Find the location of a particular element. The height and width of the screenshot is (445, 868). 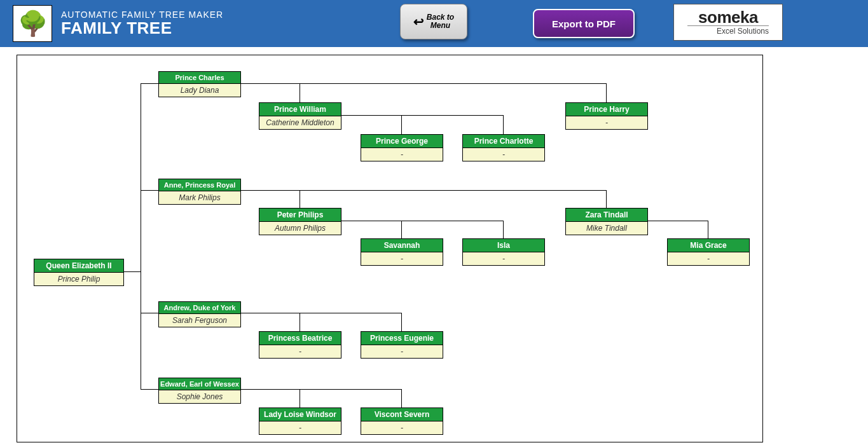

person-name: Princess Eugenie is located at coordinates (402, 338).